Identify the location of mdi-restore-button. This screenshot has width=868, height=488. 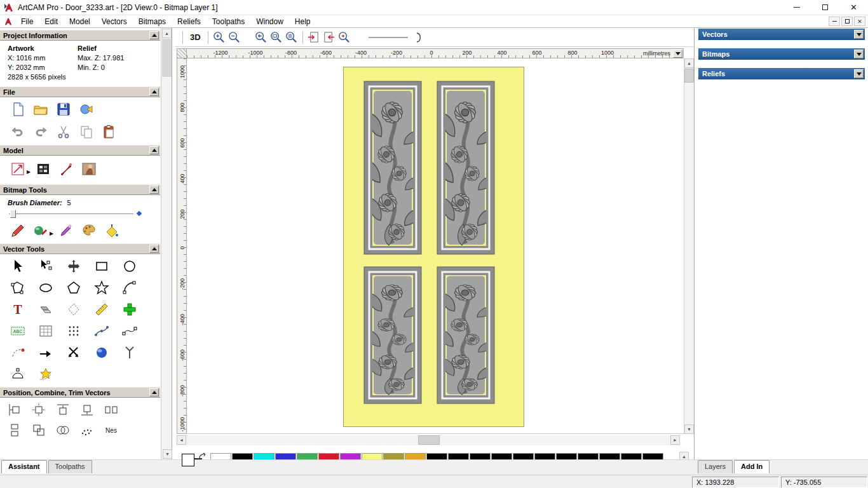
(847, 22).